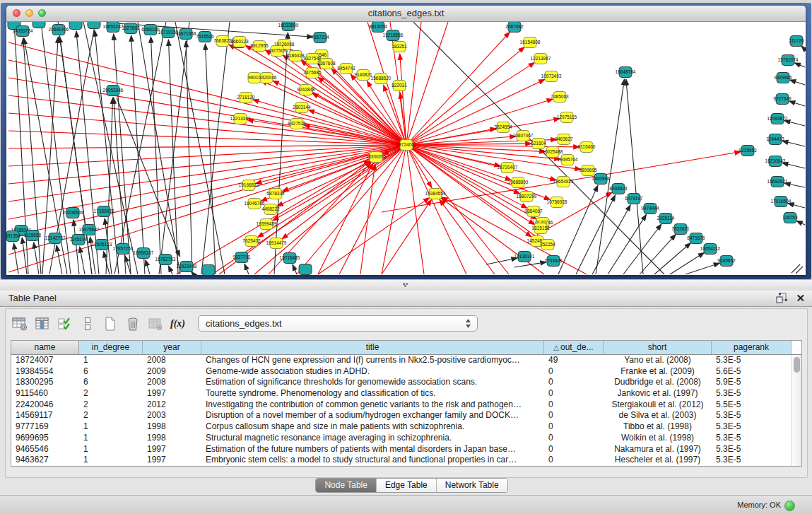  I want to click on delete-table-button, so click(133, 324).